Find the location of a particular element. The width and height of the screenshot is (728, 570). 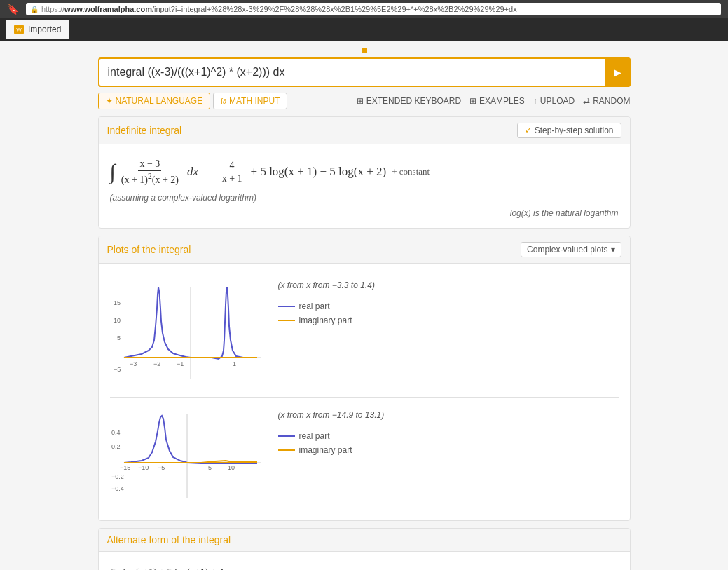

step-by-step-button: ✓ Step-by-step solution is located at coordinates (569, 130).